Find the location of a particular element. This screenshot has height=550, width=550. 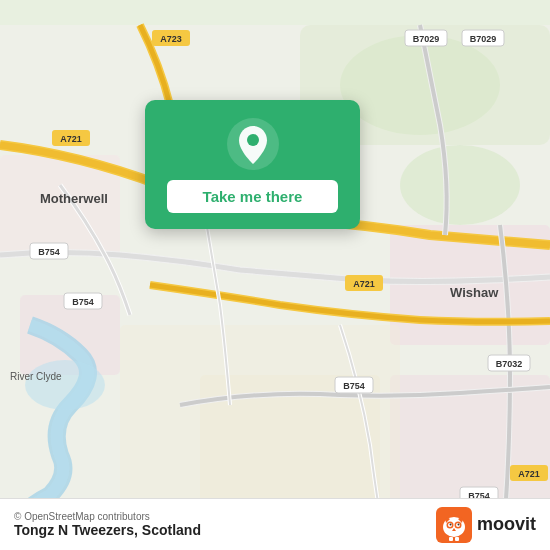

svg-text: B7032 is located at coordinates (510, 364).